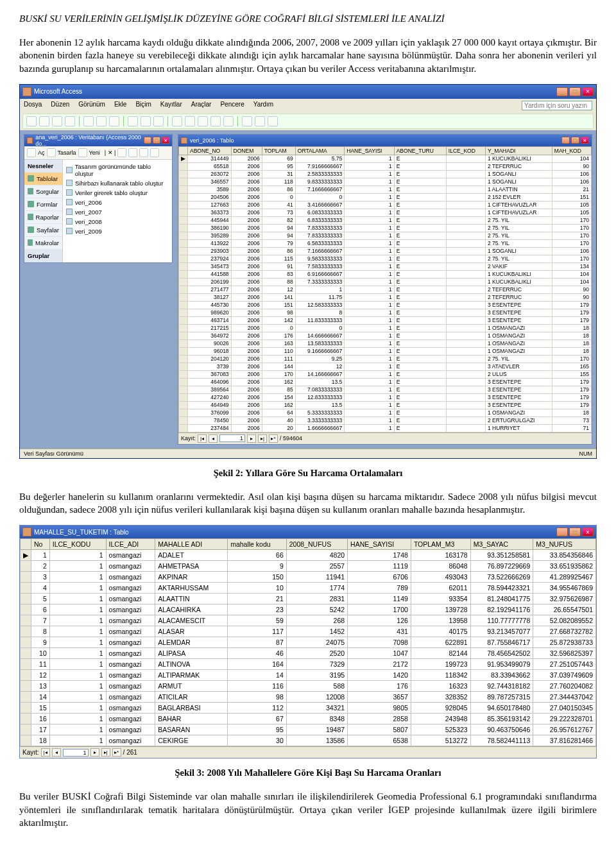 The image size is (616, 865). What do you see at coordinates (518, 305) in the screenshot?
I see `cell: 3 ESENTEPE` at bounding box center [518, 305].